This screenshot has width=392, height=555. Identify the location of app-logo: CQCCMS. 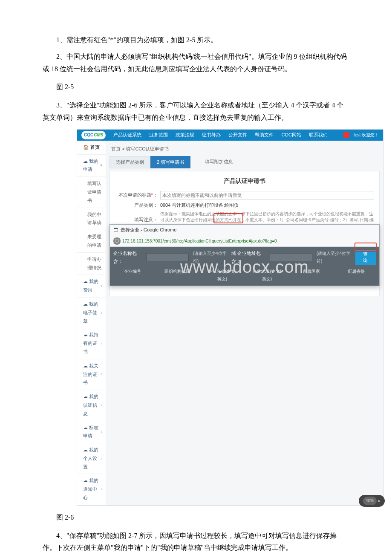
(94, 135).